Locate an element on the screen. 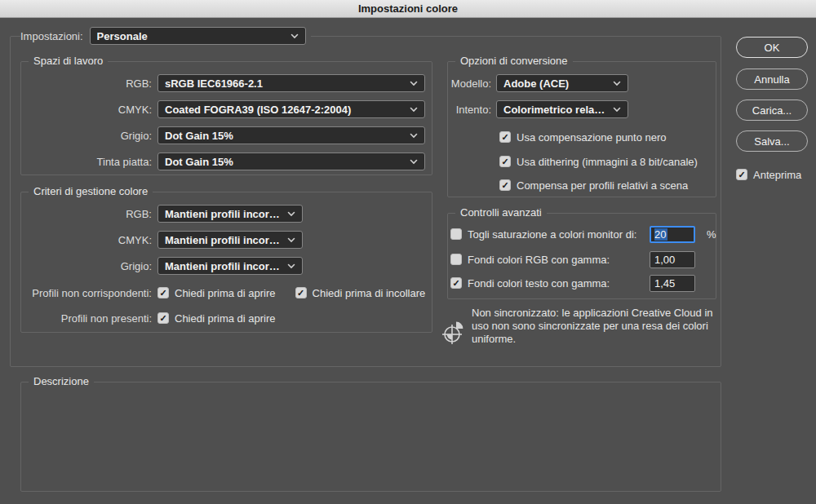 The height and width of the screenshot is (504, 816). settings-preset-value: Personale is located at coordinates (191, 36).